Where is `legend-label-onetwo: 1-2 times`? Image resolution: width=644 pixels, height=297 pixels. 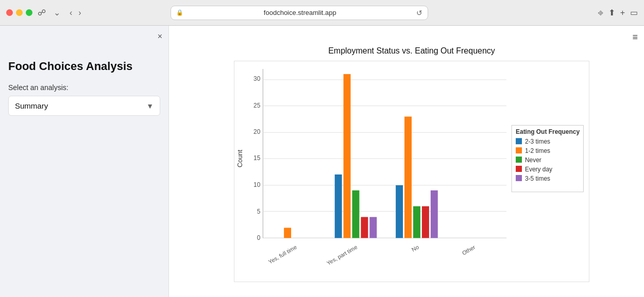 legend-label-onetwo: 1-2 times is located at coordinates (538, 151).